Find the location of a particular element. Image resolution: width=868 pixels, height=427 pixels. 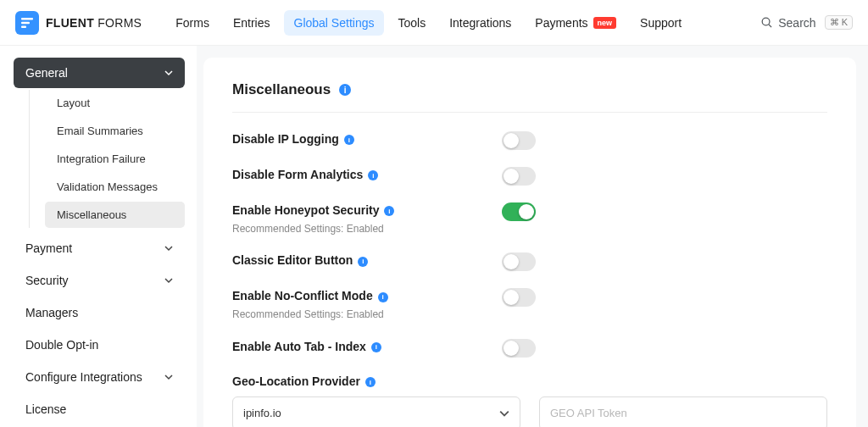

row-no-conflict: Enable No-Conflict Modei Recommended Set… is located at coordinates (530, 305).